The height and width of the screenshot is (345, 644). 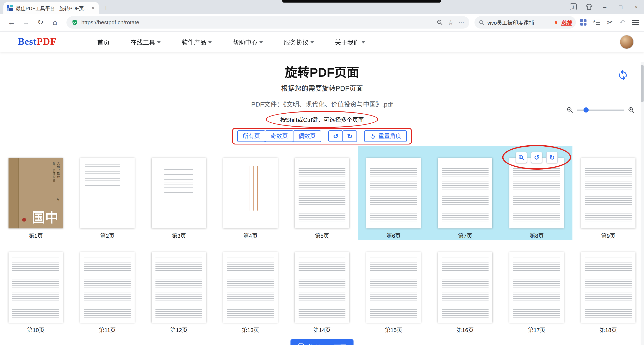 I want to click on slider-track, so click(x=600, y=110).